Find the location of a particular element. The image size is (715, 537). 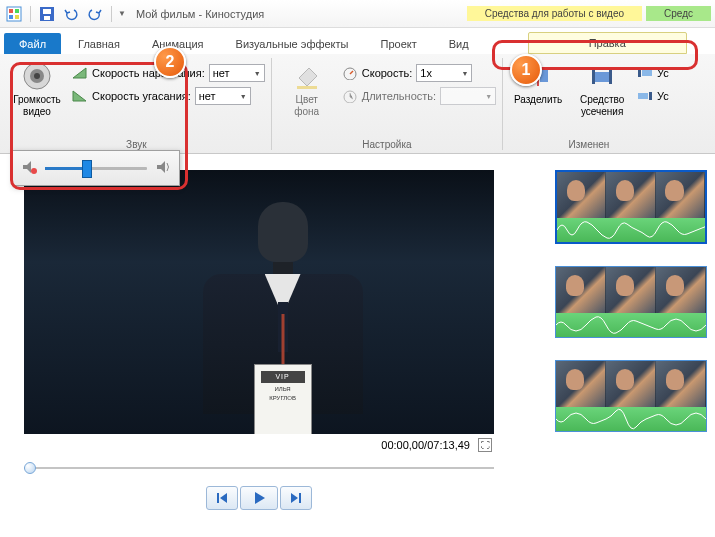

redo-icon is located at coordinates (95, 14).